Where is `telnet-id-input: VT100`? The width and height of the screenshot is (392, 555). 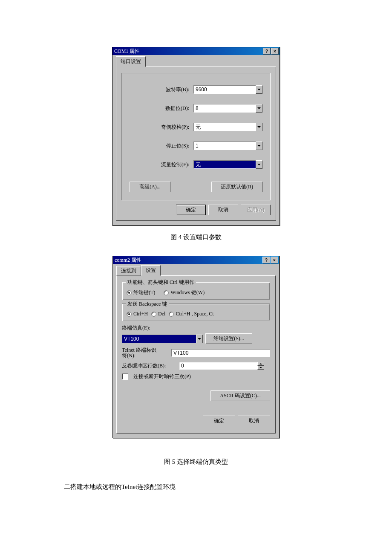
telnet-id-input: VT100 is located at coordinates (221, 353).